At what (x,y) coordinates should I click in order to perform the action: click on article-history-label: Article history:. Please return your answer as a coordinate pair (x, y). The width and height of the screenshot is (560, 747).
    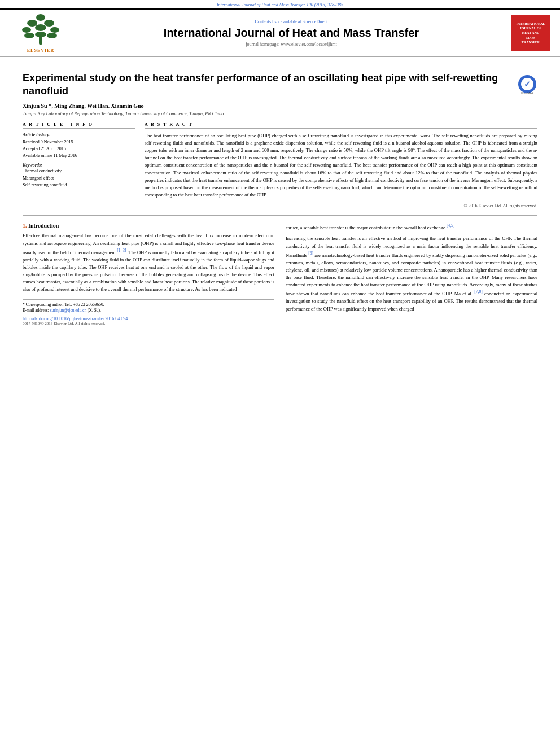
    Looking at the image, I should click on (79, 134).